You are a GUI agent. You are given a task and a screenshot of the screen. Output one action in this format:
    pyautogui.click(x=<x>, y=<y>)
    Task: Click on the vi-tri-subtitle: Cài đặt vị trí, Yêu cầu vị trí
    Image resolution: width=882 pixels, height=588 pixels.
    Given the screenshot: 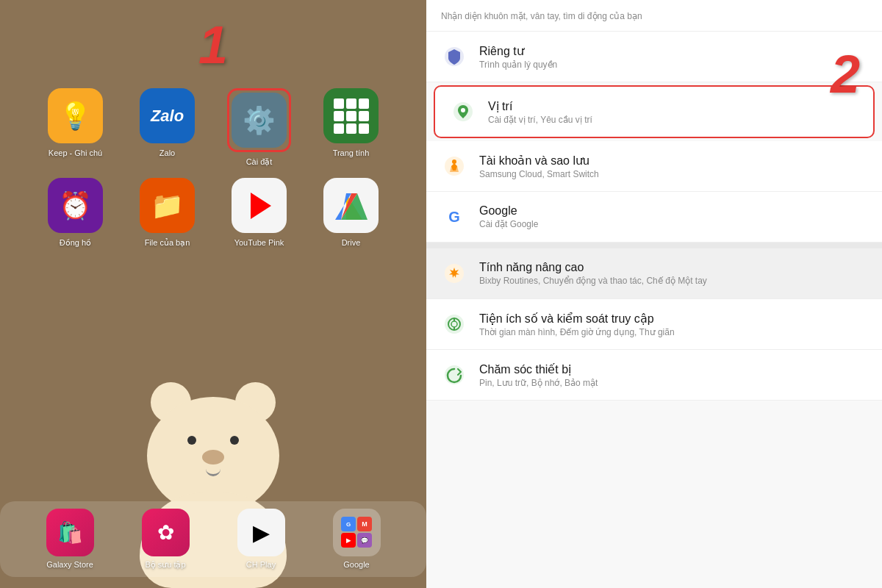 What is the action you would take?
    pyautogui.click(x=673, y=120)
    